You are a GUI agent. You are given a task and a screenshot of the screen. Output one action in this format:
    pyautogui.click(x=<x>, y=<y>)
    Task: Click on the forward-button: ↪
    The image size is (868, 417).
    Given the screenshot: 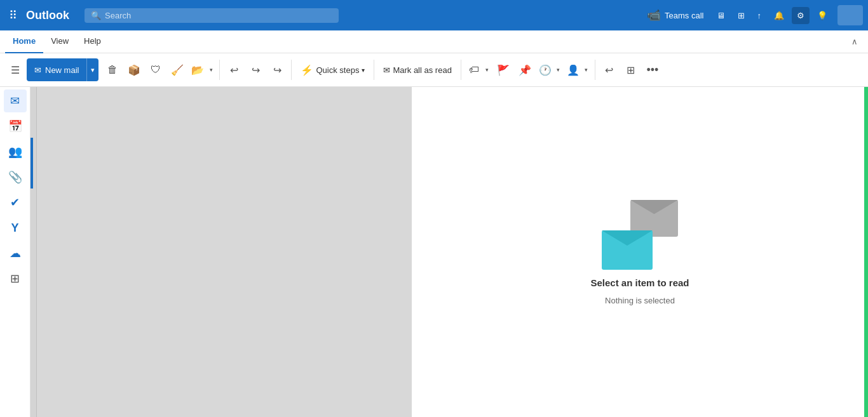 What is the action you would take?
    pyautogui.click(x=277, y=70)
    